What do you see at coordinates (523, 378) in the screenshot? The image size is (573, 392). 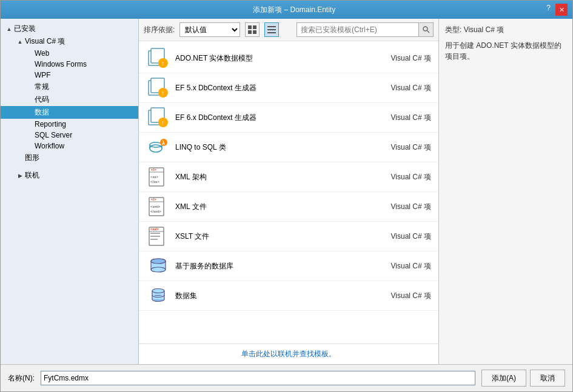 I see `bottom-buttons: 添加(A) 取消` at bounding box center [523, 378].